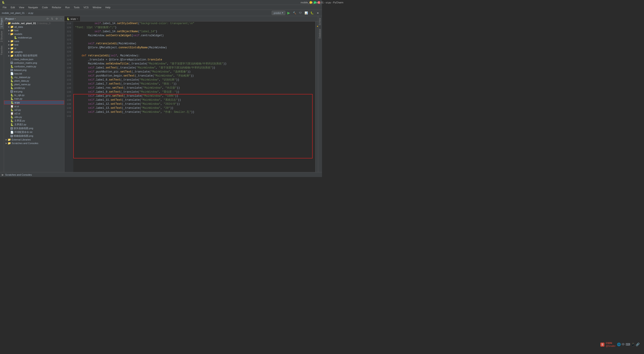 The height and width of the screenshot is (354, 644). Describe the element at coordinates (34, 70) in the screenshot. I see `tree-dataset-png: ▶ 🖼 dataset.png` at that location.